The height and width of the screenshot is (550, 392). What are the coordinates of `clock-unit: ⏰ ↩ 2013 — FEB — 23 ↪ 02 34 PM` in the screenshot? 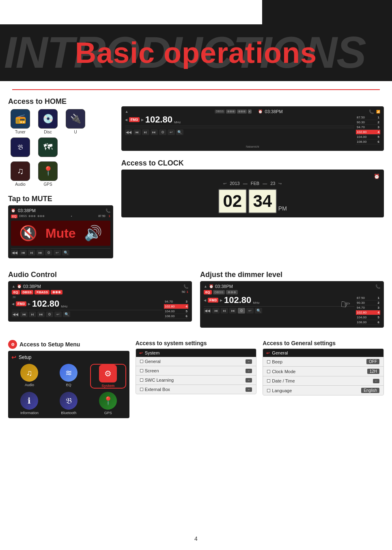 It's located at (252, 193).